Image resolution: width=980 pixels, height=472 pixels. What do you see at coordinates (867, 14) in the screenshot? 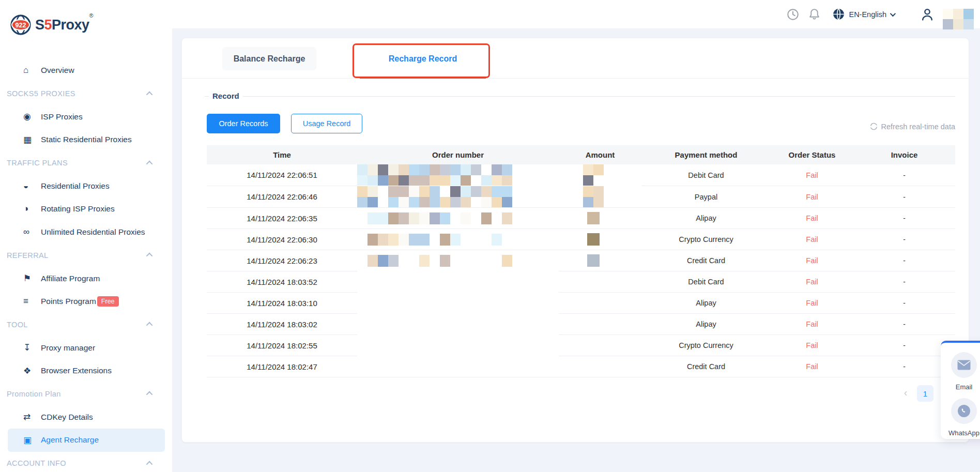
I see `language-label: EN-English` at bounding box center [867, 14].